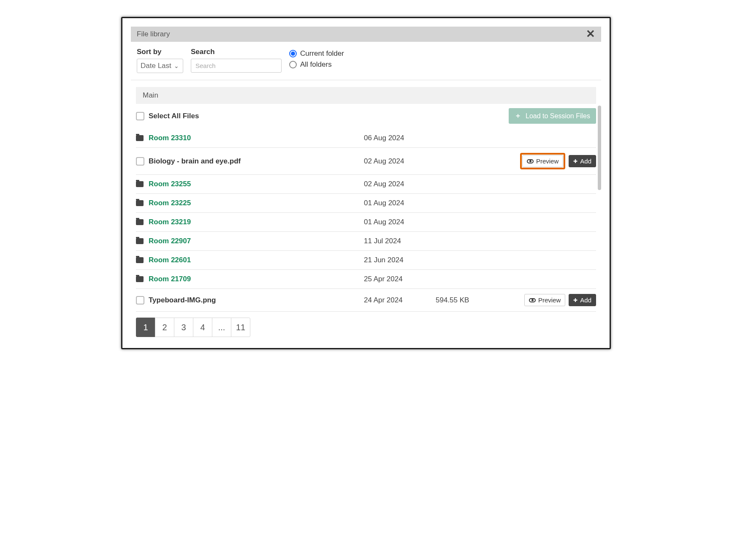  I want to click on row-date: 25 Apr 2024, so click(400, 279).